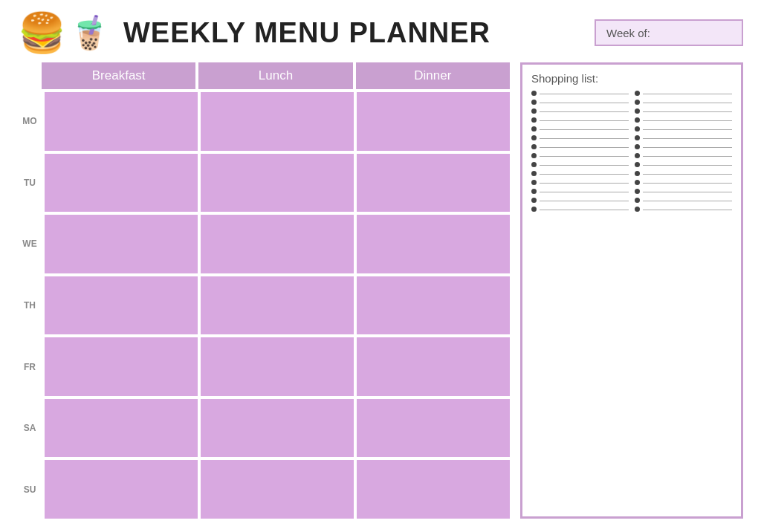 This screenshot has width=761, height=532. I want to click on tu-breakfast, so click(121, 183).